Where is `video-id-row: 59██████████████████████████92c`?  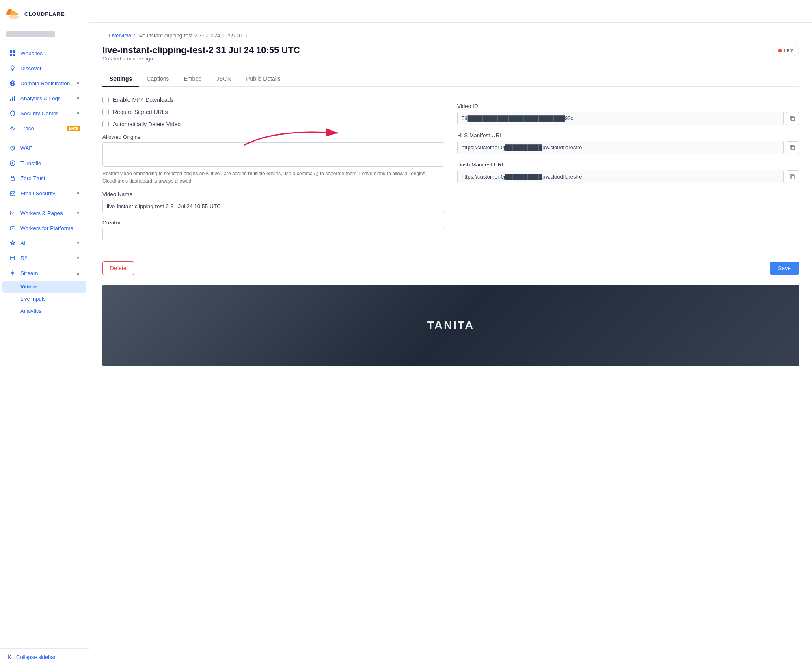 video-id-row: 59██████████████████████████92c is located at coordinates (628, 118).